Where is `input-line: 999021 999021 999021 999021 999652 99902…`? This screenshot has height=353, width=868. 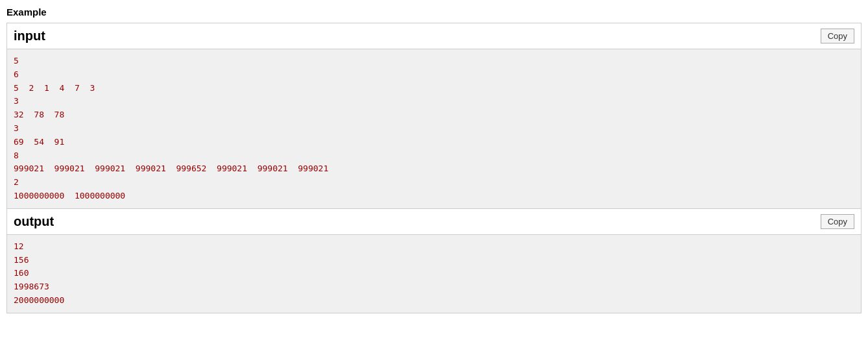 input-line: 999021 999021 999021 999021 999652 99902… is located at coordinates (434, 169).